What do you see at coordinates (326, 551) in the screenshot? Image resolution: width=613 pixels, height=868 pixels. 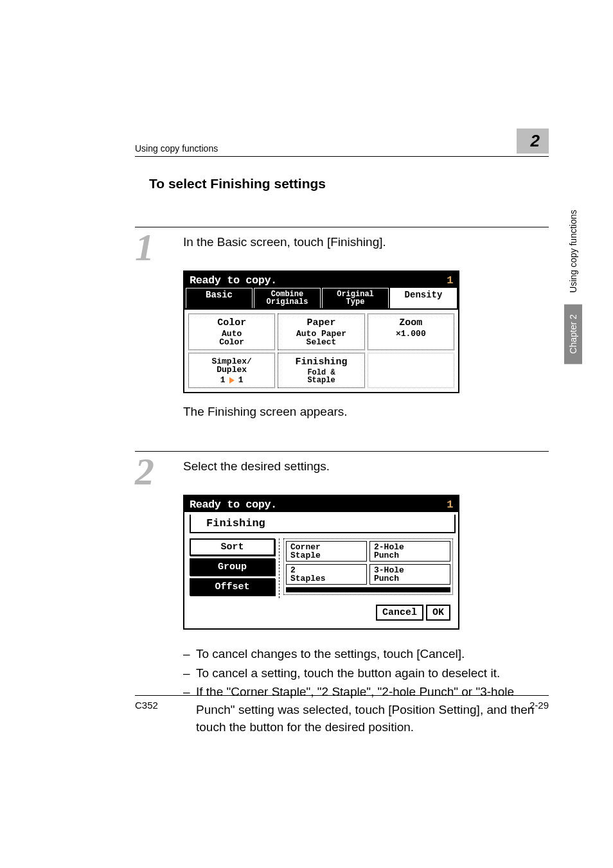 I see `corner-staple-button: Corner Staple` at bounding box center [326, 551].